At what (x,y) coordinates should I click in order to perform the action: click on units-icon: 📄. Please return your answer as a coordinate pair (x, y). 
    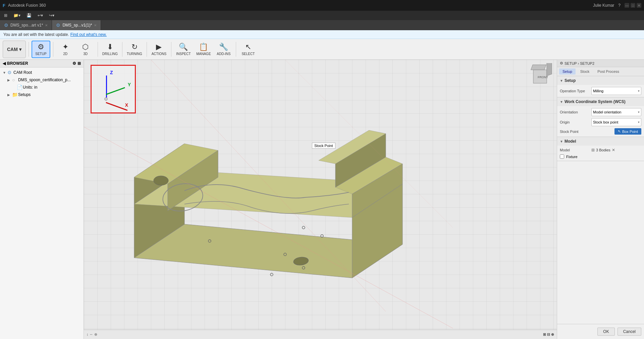
    Looking at the image, I should click on (20, 87).